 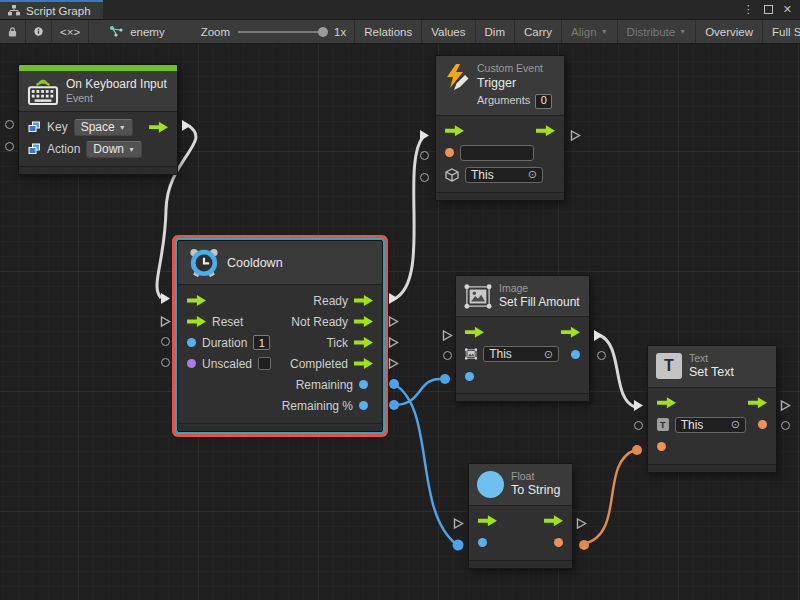 I want to click on reset-input-arrow, so click(x=196, y=322).